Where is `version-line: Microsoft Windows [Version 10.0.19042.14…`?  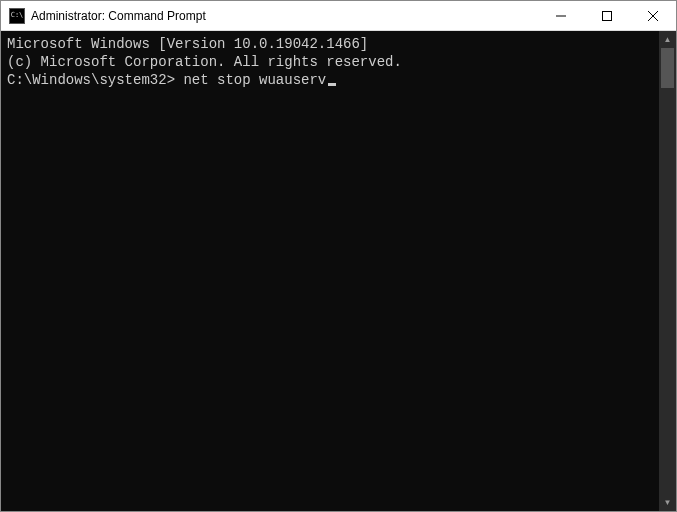 version-line: Microsoft Windows [Version 10.0.19042.14… is located at coordinates (330, 44).